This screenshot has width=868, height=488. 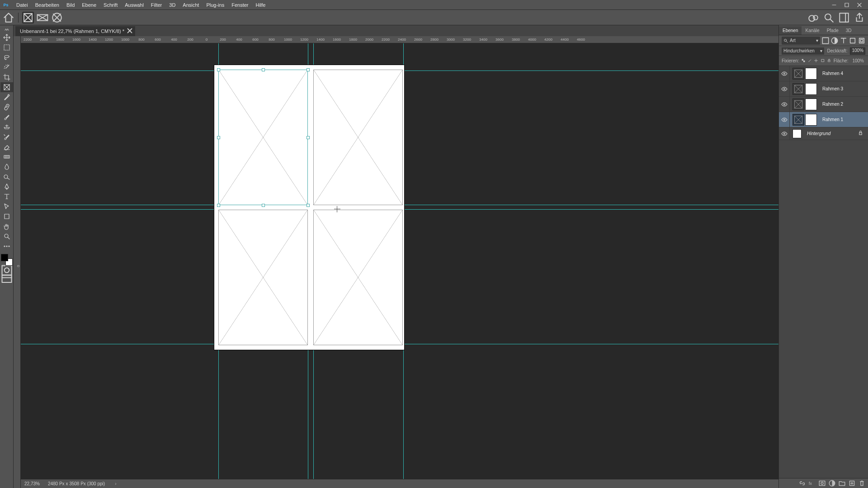 What do you see at coordinates (7, 147) in the screenshot?
I see `eraser-tool` at bounding box center [7, 147].